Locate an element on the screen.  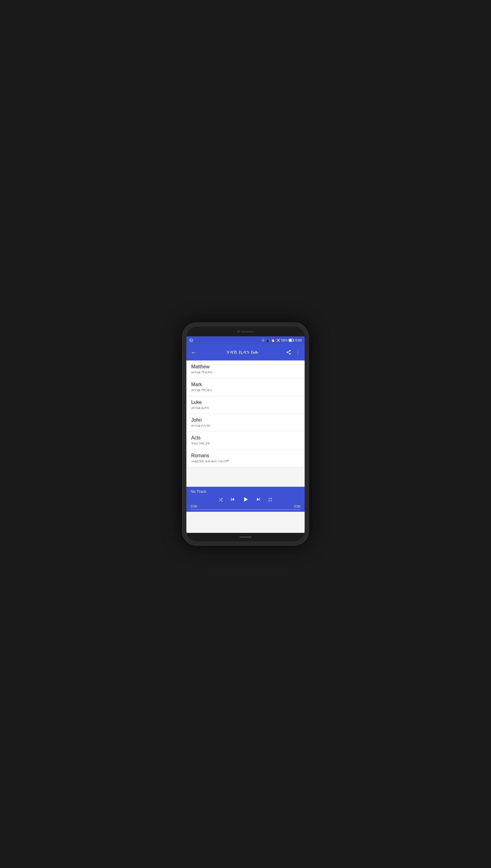
time-row: 0:00 0:00 is located at coordinates (246, 506).